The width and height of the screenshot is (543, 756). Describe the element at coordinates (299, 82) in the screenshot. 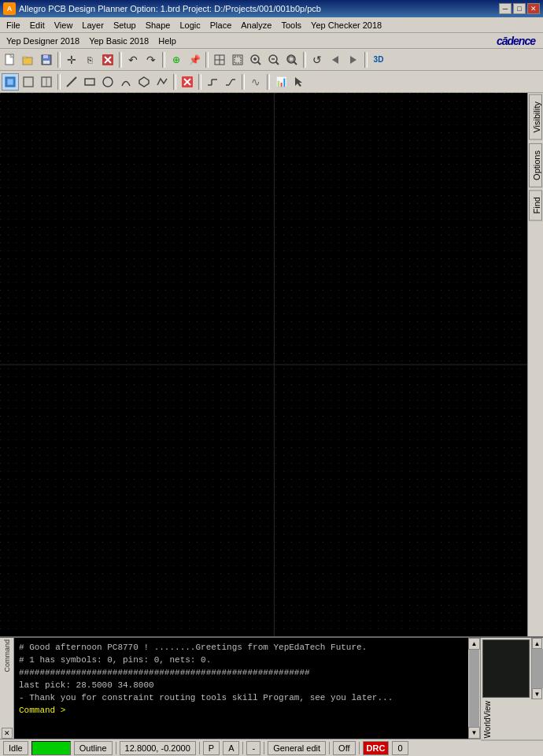

I see `cursor-btn` at that location.